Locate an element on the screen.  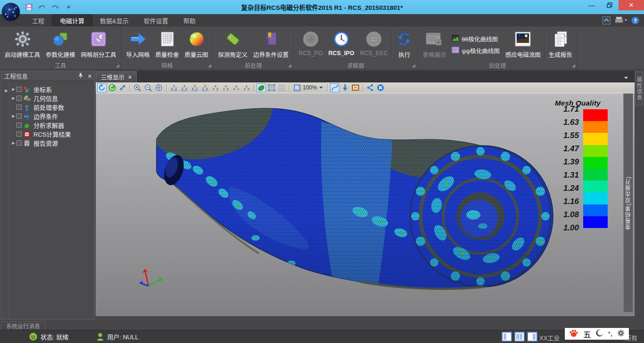
generate-report-button: 生成报告 is located at coordinates (561, 44).